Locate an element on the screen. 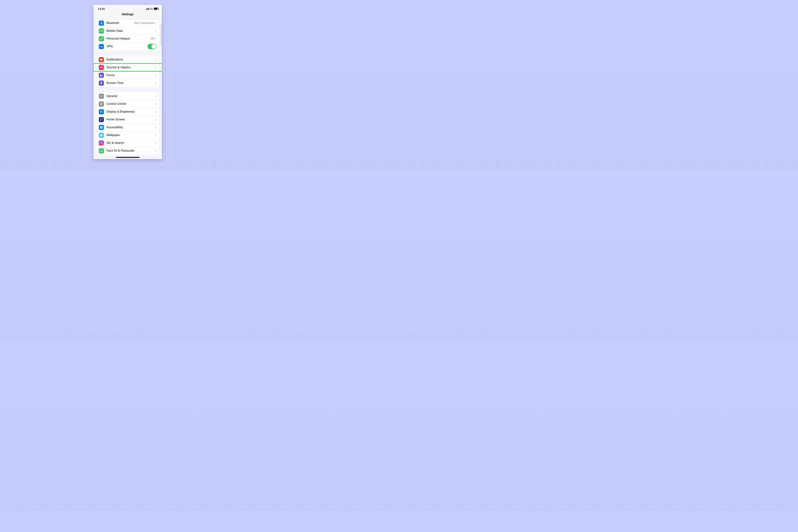  settings-row-sounds-haptics: Sounds & Haptics is located at coordinates (128, 67).